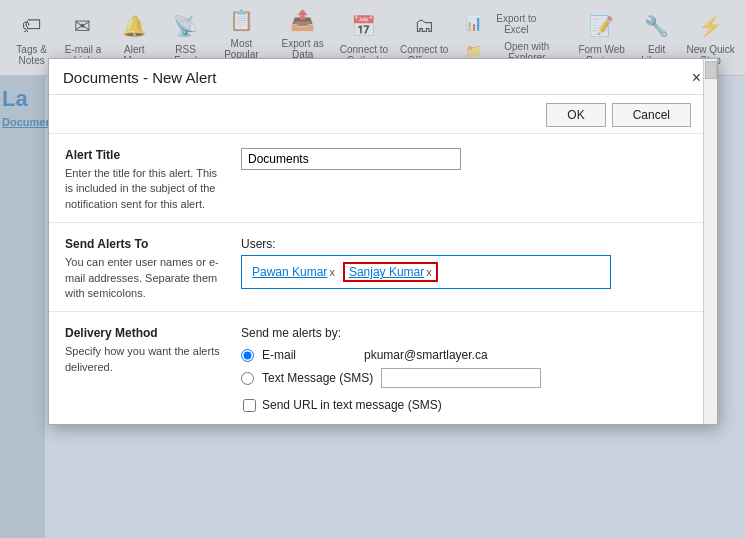 Image resolution: width=745 pixels, height=538 pixels. Describe the element at coordinates (464, 380) in the screenshot. I see `delivery-options: E-mail pkumar@smartlayer.ca Text Message…` at that location.